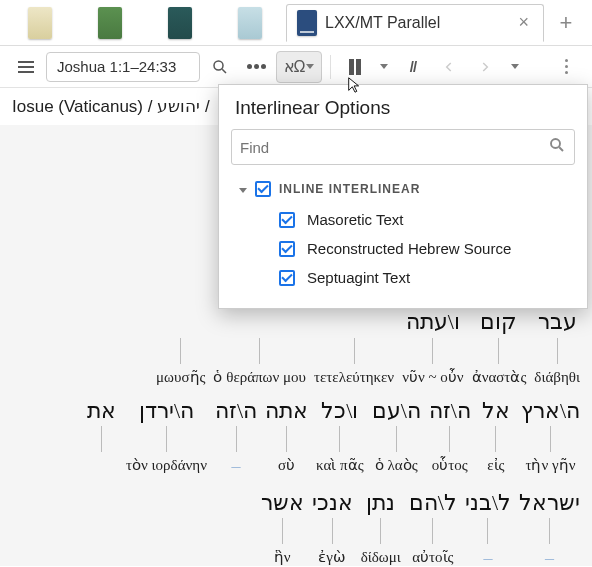 The image size is (592, 567). Describe the element at coordinates (488, 504) in the screenshot. I see `hebrew-word: ל\בני` at that location.